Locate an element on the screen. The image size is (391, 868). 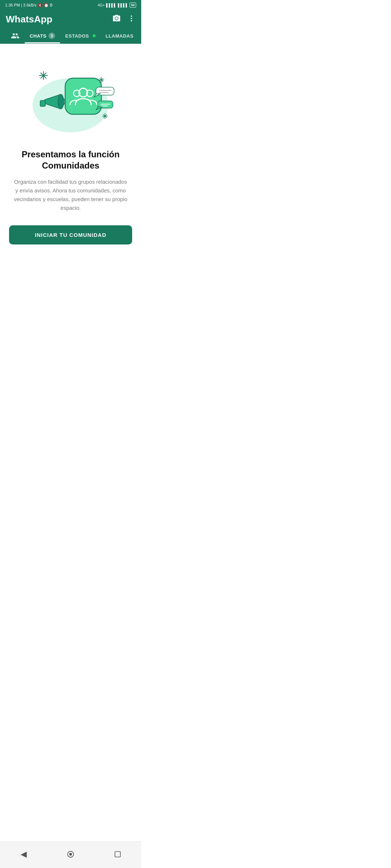
signal-4g-icon: 4G+ is located at coordinates (101, 5).